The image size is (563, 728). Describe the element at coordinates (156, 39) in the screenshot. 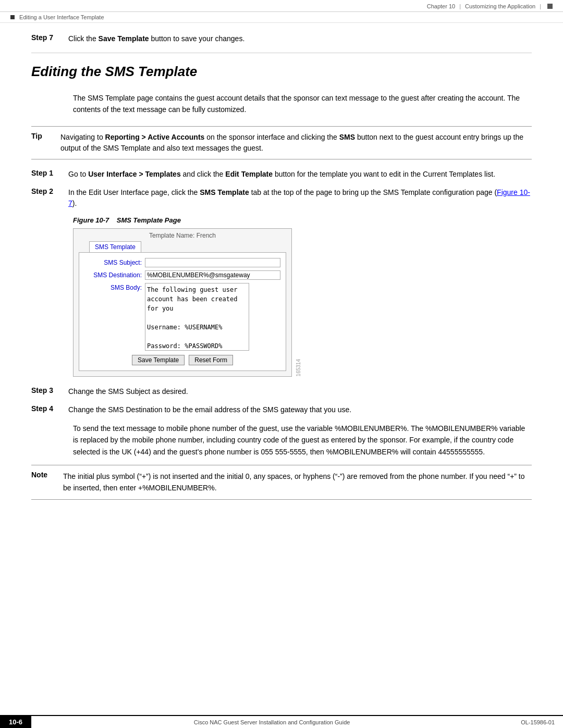

I see `step7-text: Click the Save Template button to save y…` at that location.